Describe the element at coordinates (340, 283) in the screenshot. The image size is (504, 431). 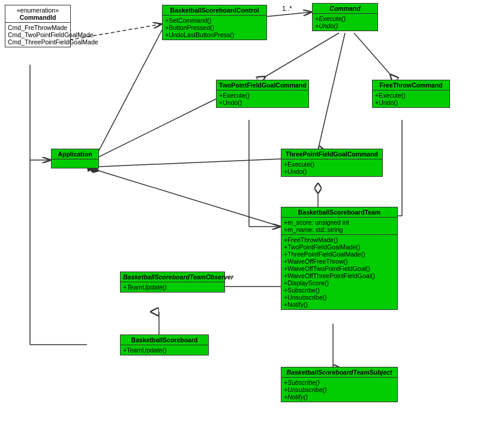
I see `bst-method-7: +DisplayScore()` at that location.